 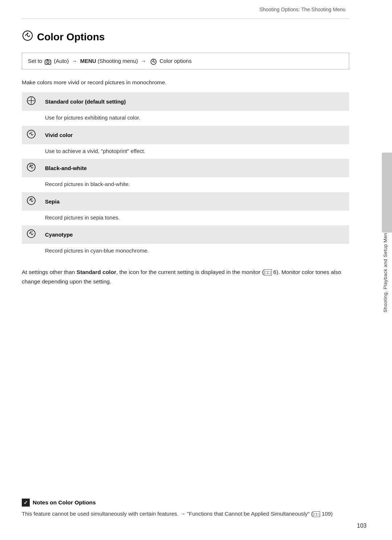 What do you see at coordinates (185, 82) in the screenshot?
I see `intro-text: Make colors more vivid or record picture…` at bounding box center [185, 82].